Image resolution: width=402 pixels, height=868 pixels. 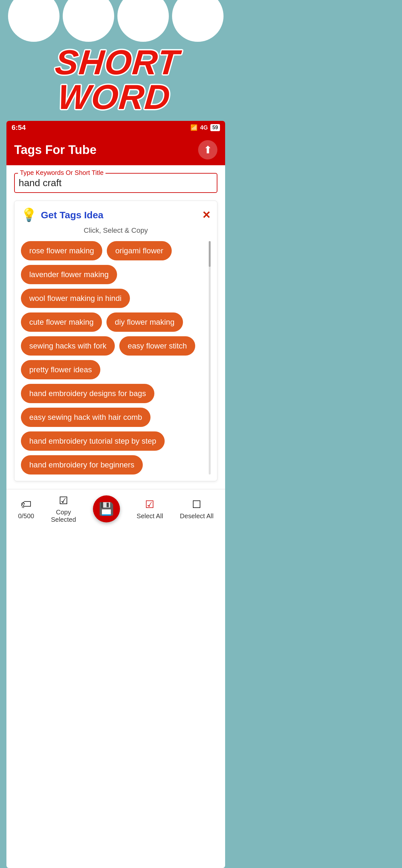 I want to click on bottom-bar: 🏷 0/500 ☑ CopySelected 💾 ☑ Select All ☐ …, so click(x=116, y=509).